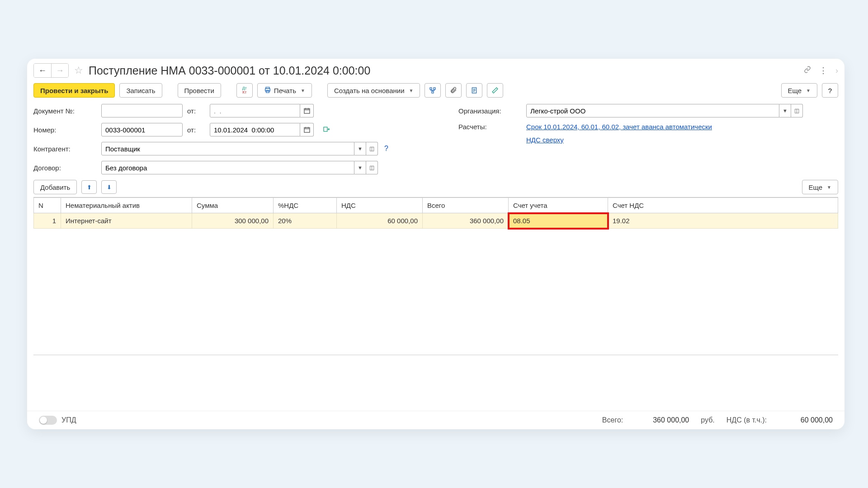 Image resolution: width=868 pixels, height=488 pixels. What do you see at coordinates (228, 168) in the screenshot?
I see `dogovor-input` at bounding box center [228, 168].